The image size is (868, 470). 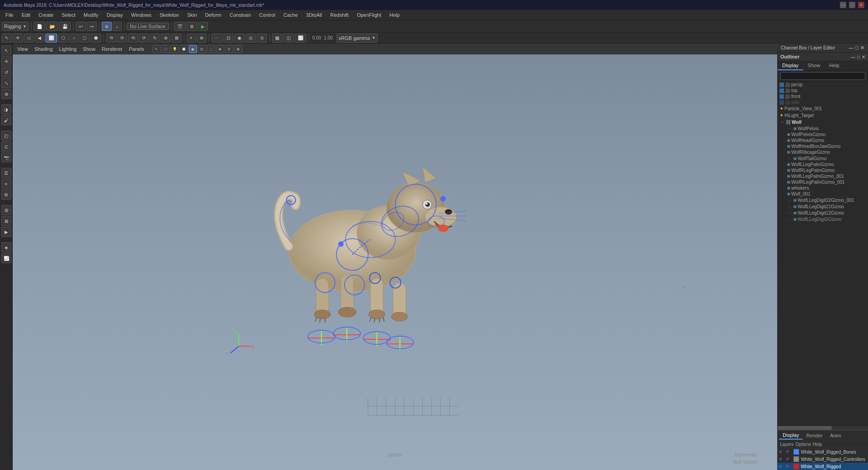 I want to click on move-z-button: ⊕, so click(x=202, y=38).